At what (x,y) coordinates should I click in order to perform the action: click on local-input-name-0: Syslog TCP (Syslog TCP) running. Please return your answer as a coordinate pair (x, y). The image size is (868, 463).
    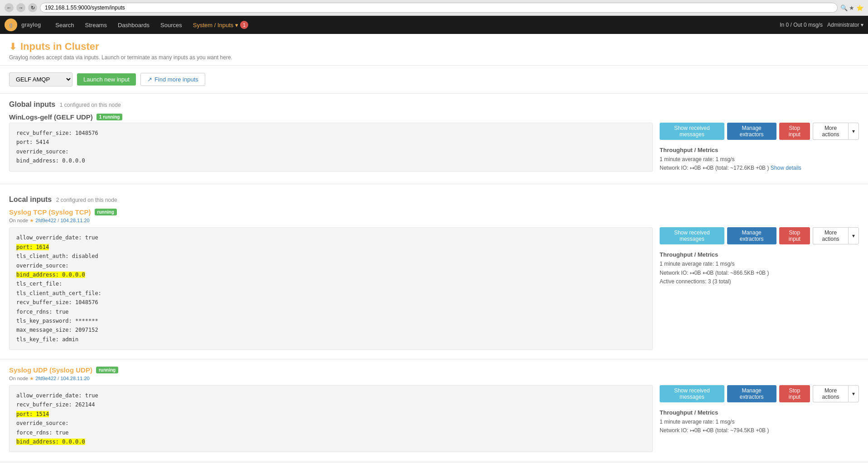
    Looking at the image, I should click on (434, 212).